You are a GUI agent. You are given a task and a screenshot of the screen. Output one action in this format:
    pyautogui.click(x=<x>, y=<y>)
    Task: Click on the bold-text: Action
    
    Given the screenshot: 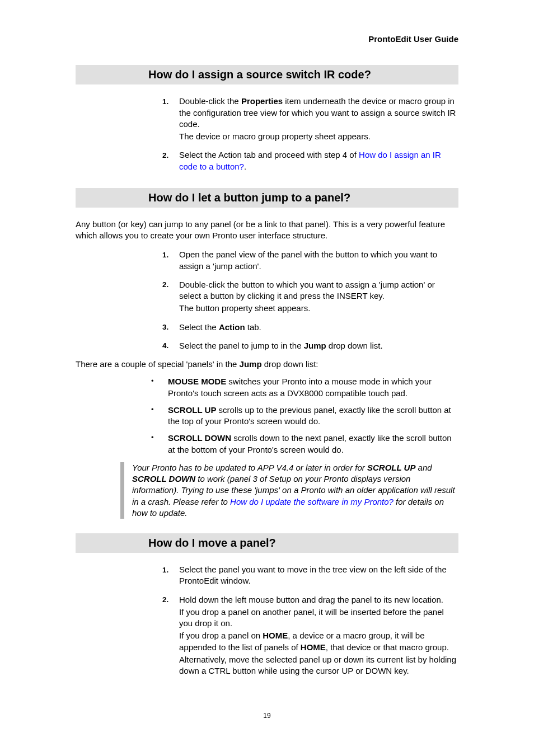 What is the action you would take?
    pyautogui.click(x=232, y=327)
    